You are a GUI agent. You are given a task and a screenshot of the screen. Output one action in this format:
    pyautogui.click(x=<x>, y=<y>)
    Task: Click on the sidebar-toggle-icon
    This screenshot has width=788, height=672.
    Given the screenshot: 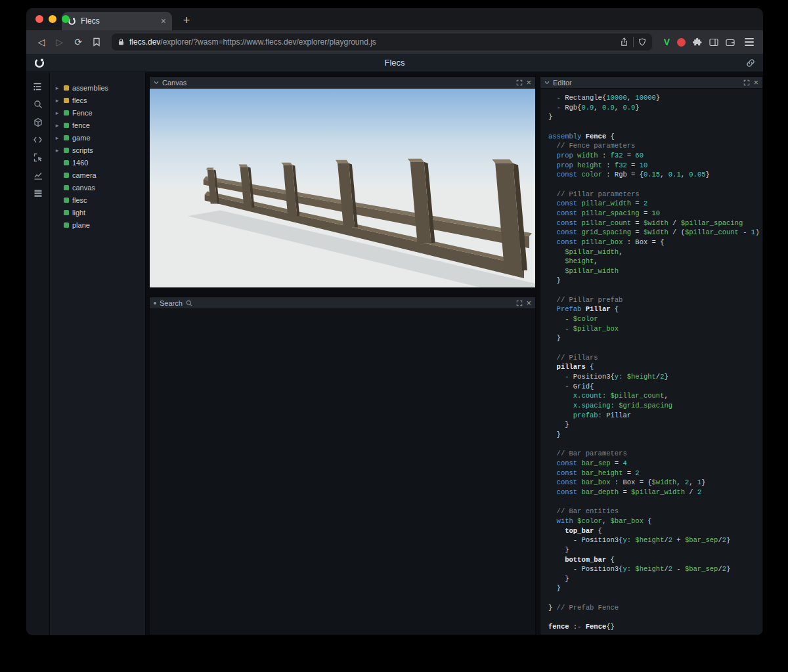 What is the action you would take?
    pyautogui.click(x=714, y=42)
    